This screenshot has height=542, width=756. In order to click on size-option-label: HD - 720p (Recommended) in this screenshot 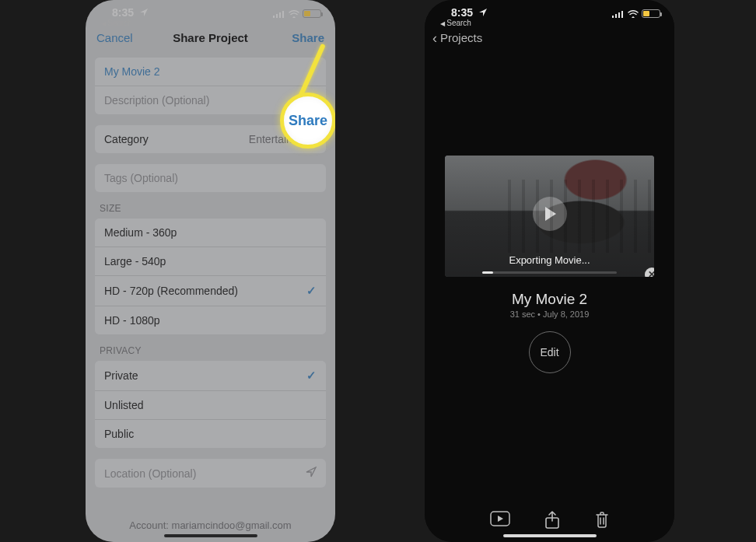, I will do `click(171, 291)`.